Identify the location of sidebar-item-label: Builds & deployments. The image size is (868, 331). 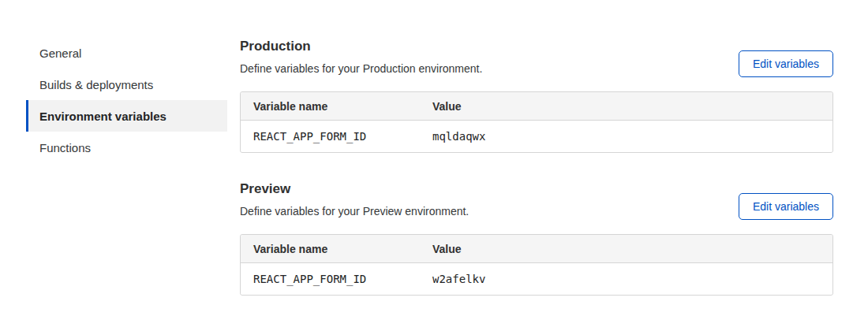
(96, 85).